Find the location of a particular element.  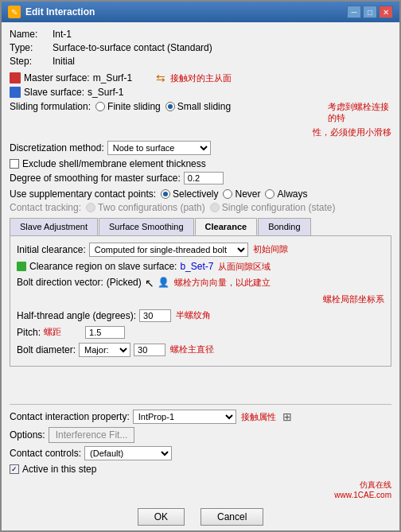

options-button: Interference Fit... is located at coordinates (92, 435).